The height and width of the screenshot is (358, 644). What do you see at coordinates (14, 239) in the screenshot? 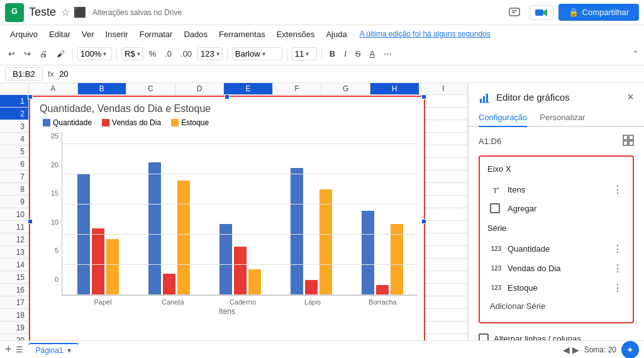
I see `row-number: 12` at bounding box center [14, 239].